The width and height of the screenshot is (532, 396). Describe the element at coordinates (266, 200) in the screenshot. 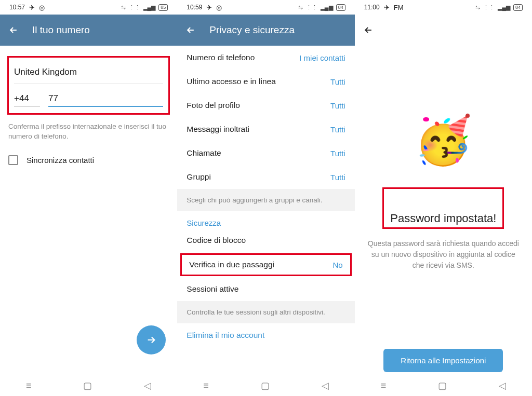

I see `groups-hint: Scegli chi può aggiungerti a gruppi e ca…` at that location.